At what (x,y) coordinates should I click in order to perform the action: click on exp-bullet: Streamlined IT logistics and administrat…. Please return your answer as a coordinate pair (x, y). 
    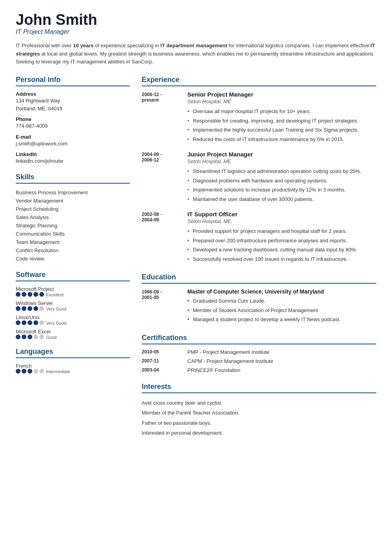
    Looking at the image, I should click on (282, 171).